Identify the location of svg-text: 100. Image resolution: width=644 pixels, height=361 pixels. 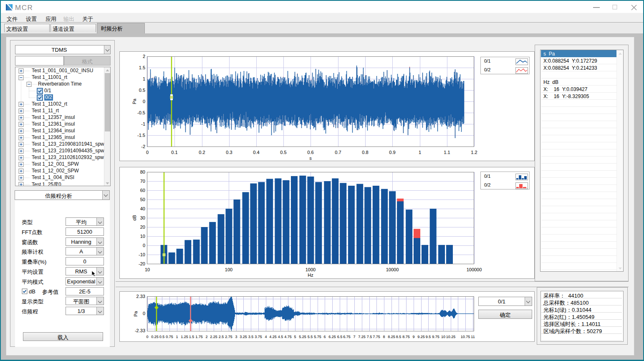
(229, 270).